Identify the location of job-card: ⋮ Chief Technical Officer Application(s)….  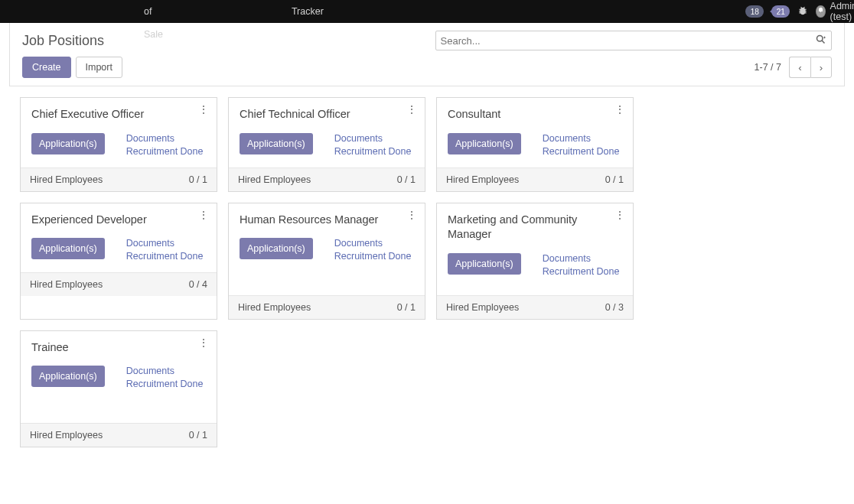
(327, 145).